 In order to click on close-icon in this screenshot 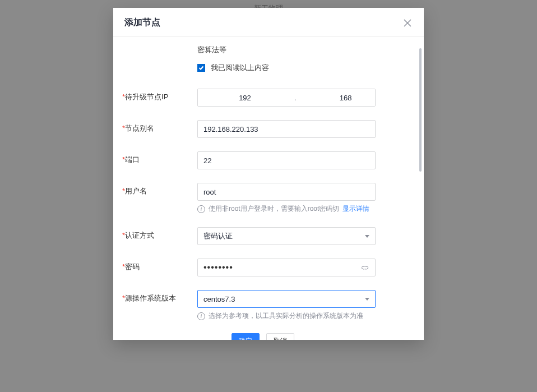, I will do `click(408, 23)`.